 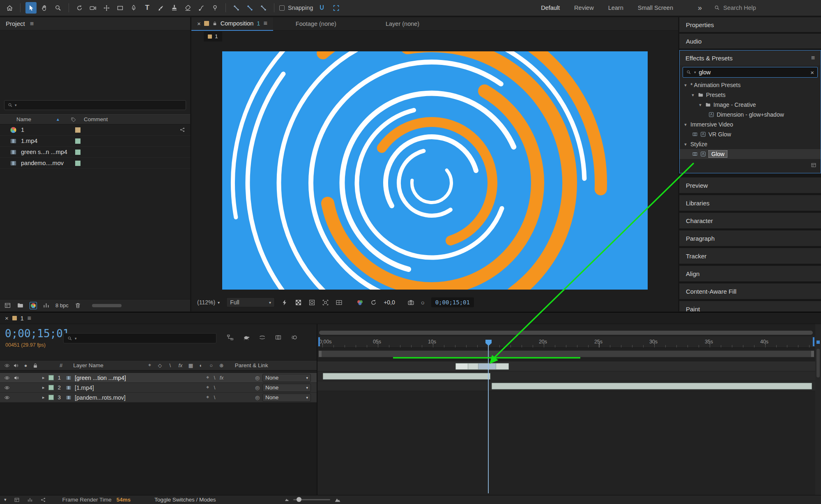 I want to click on time-ruler: 0:00s 05s 10s 20s 25s 30s 35s 40s, so click(x=566, y=342).